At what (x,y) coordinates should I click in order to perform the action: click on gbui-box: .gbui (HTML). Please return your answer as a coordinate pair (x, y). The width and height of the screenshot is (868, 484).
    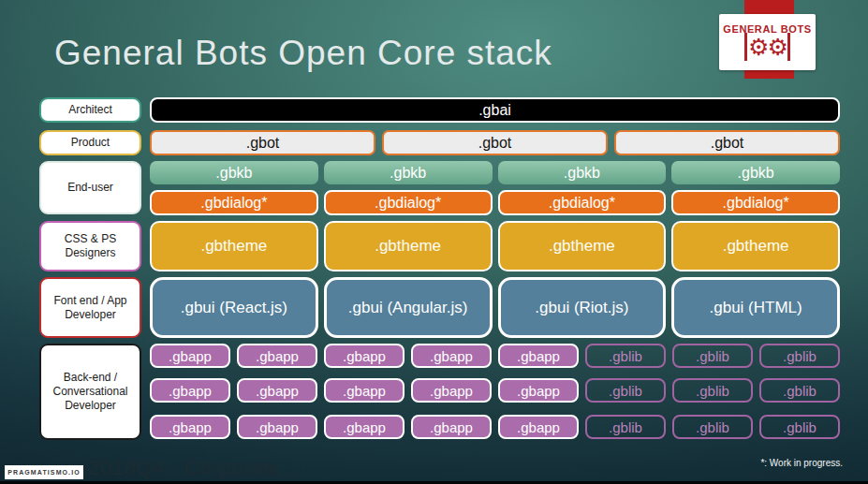
    Looking at the image, I should click on (756, 307).